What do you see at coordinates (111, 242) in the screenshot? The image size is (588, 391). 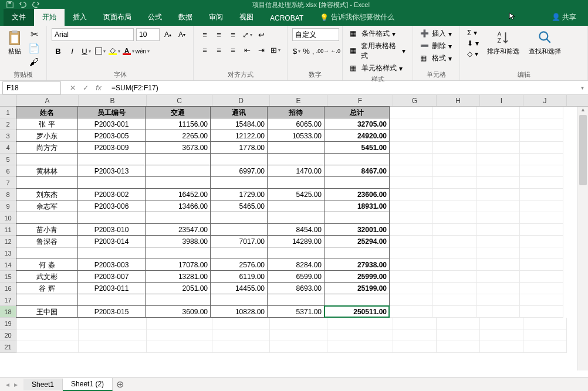 I see `cell: P2003-014` at bounding box center [111, 242].